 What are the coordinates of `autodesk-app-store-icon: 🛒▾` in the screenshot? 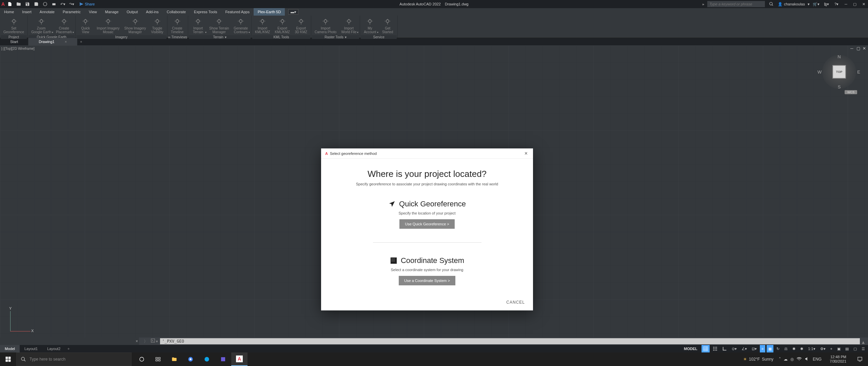 It's located at (816, 4).